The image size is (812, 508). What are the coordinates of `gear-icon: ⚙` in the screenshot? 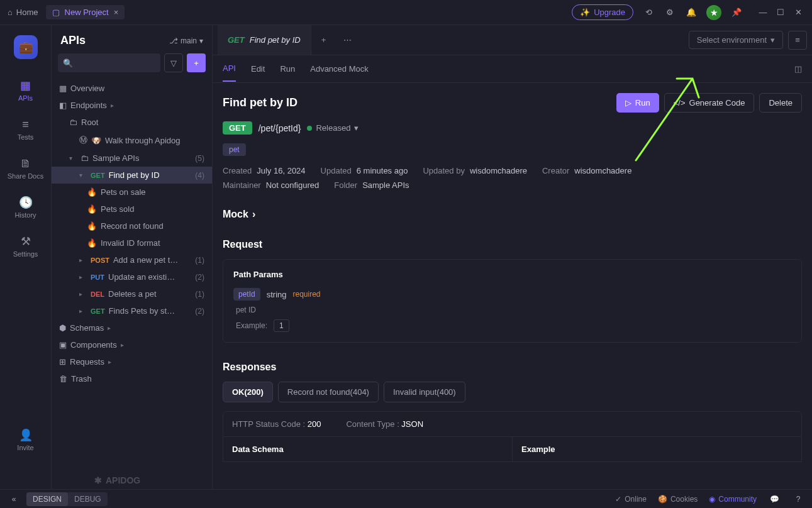 It's located at (670, 13).